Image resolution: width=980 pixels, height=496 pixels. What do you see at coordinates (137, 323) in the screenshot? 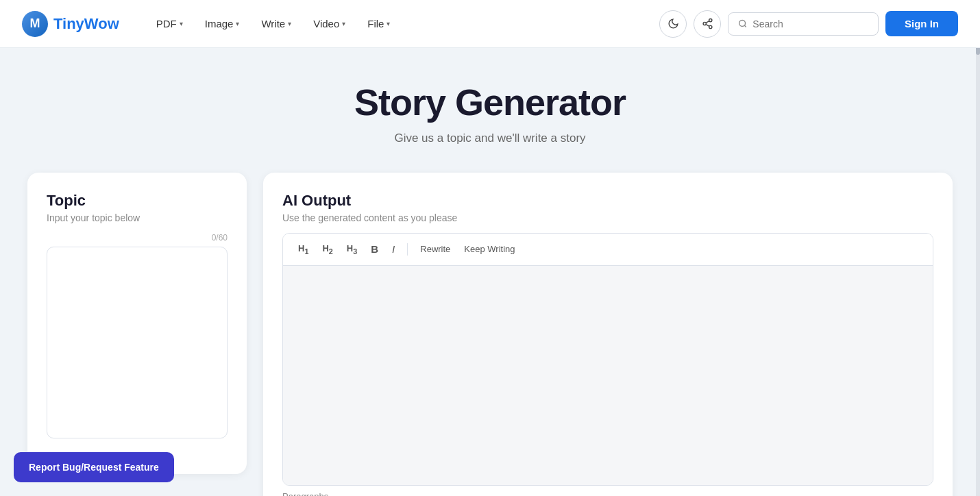
I see `topic-card: Topic Input your topic below 0/60` at bounding box center [137, 323].